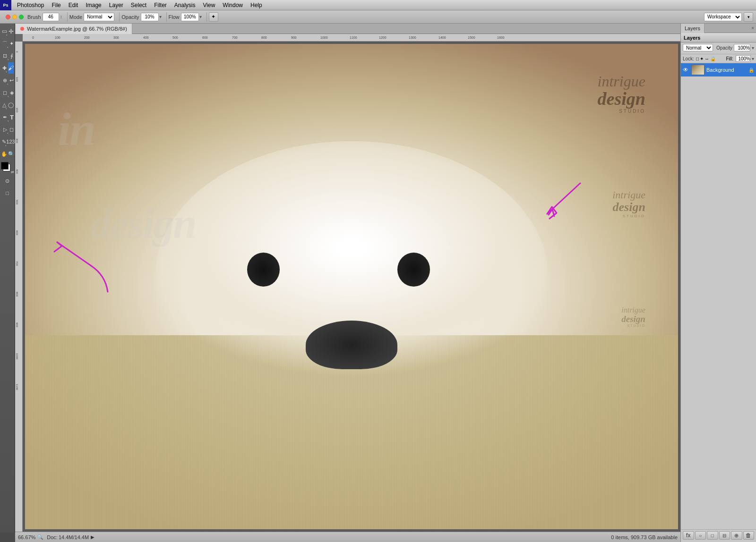 Image resolution: width=756 pixels, height=542 pixels. Describe the element at coordinates (77, 29) in the screenshot. I see `document-title: WatermarkExample.jpg @ 66.7% (RGB/8#)` at that location.